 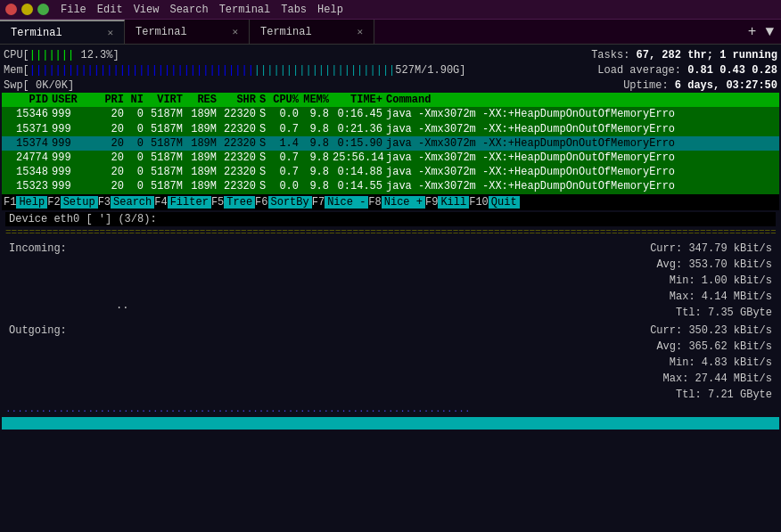 I want to click on incoming-curr: Curr: 347.79 kBit/s, so click(x=692, y=249).